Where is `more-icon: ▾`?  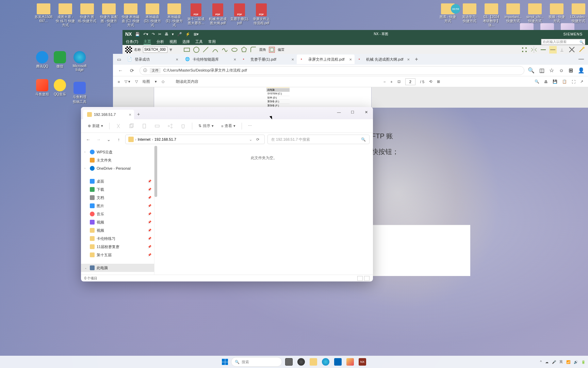 more-icon: ▾ is located at coordinates (173, 34).